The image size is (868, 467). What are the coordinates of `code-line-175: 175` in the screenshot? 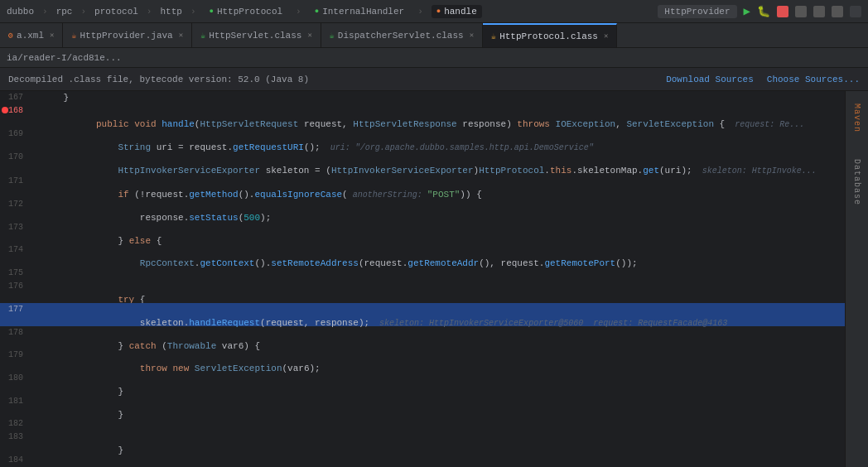 It's located at (422, 273).